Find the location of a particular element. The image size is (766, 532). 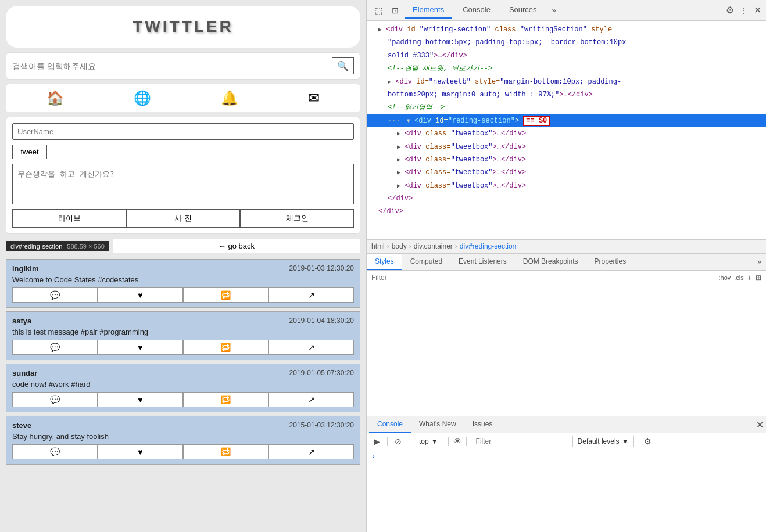

bell-icon: 🔔 is located at coordinates (230, 98).